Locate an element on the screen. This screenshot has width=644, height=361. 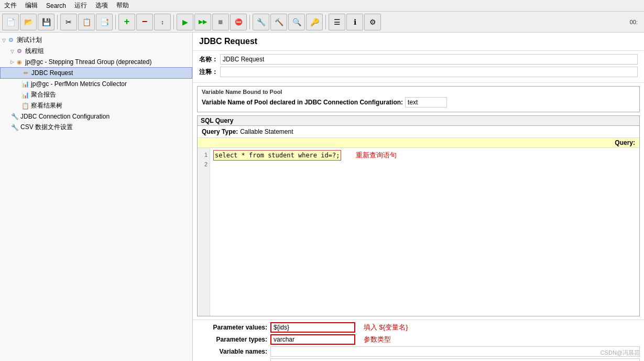
run-all-icon: ▶▶ is located at coordinates (203, 22).